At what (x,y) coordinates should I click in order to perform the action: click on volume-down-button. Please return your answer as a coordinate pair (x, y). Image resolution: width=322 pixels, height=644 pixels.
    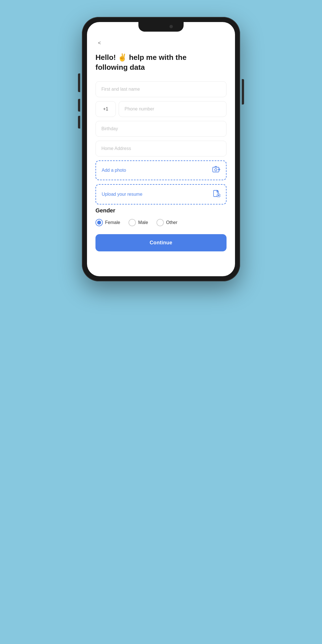
    Looking at the image, I should click on (79, 122).